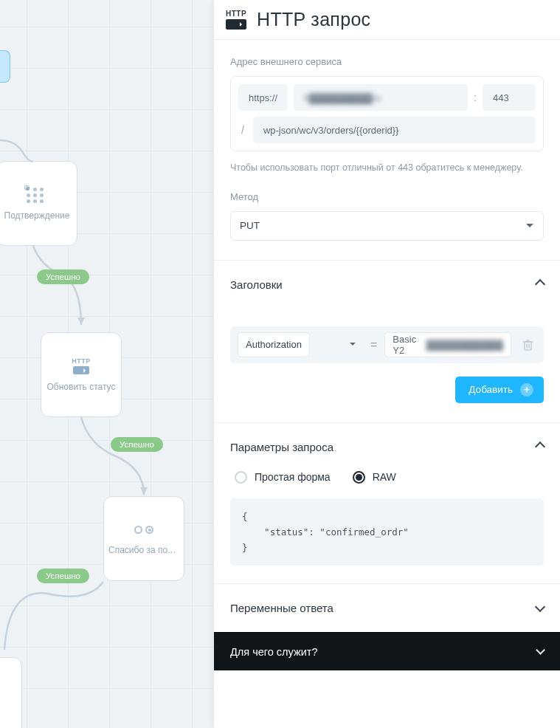  I want to click on radio-raw: RAW, so click(375, 477).